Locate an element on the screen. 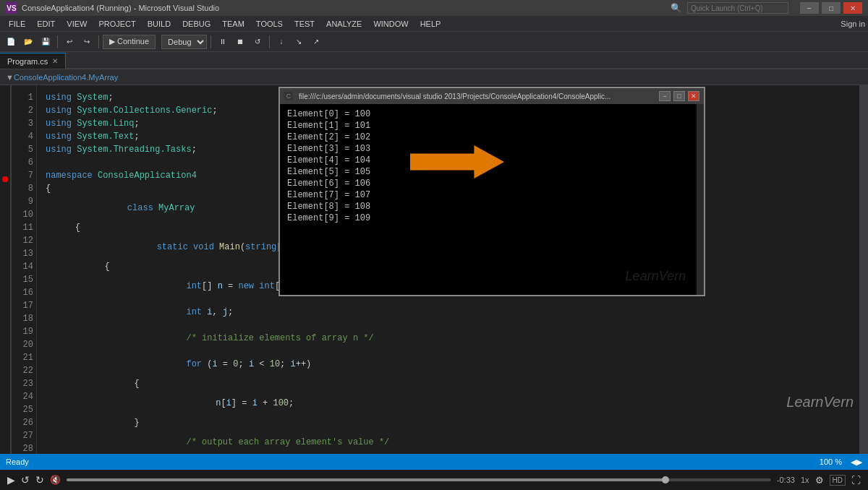  tab-bar: Program.cs ✕ is located at coordinates (434, 61).